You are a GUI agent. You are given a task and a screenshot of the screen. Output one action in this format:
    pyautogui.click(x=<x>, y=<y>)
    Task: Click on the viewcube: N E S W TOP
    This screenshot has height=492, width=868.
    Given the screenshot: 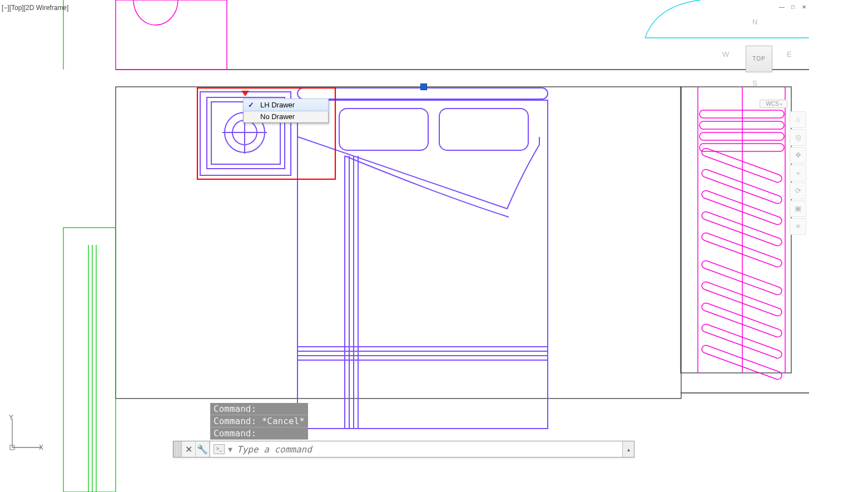 What is the action you would take?
    pyautogui.click(x=757, y=57)
    